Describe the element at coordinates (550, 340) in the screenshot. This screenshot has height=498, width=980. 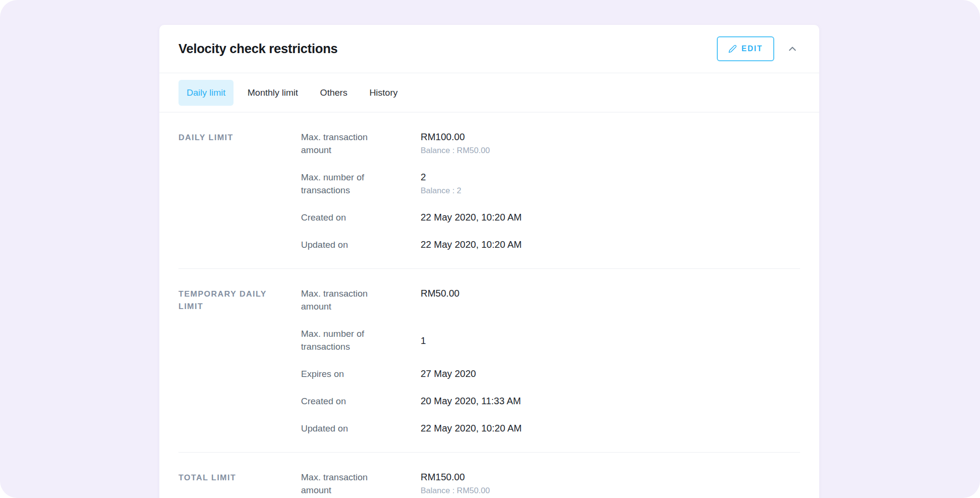
I see `row-max-number-of-transactions: Max. number of transactions 1` at that location.